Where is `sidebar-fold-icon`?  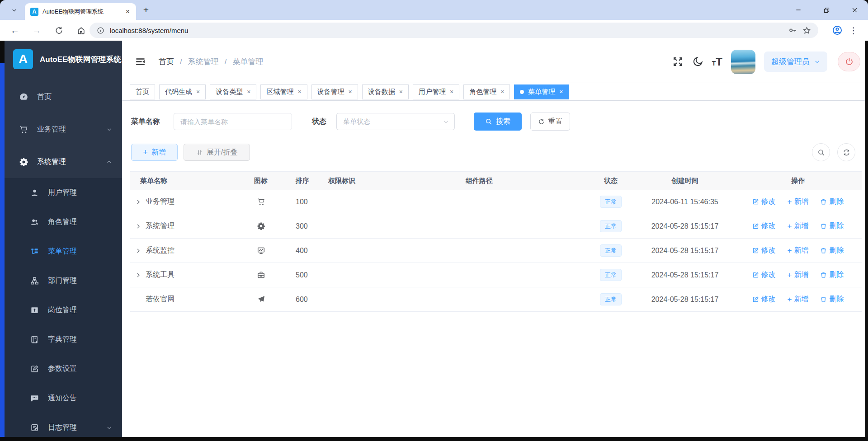
sidebar-fold-icon is located at coordinates (140, 61).